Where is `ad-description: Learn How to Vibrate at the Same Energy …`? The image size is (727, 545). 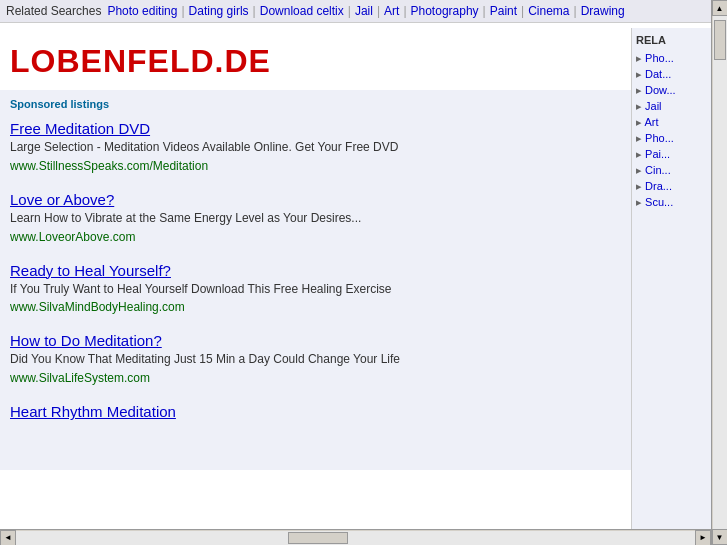 ad-description: Learn How to Vibrate at the Same Energy … is located at coordinates (316, 218).